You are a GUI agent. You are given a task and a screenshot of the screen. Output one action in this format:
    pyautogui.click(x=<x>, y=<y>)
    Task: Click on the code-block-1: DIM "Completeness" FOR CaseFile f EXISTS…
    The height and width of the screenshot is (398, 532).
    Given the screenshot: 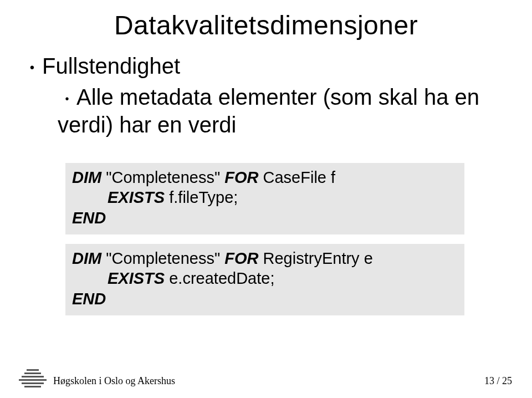 What is the action you would take?
    pyautogui.click(x=265, y=198)
    